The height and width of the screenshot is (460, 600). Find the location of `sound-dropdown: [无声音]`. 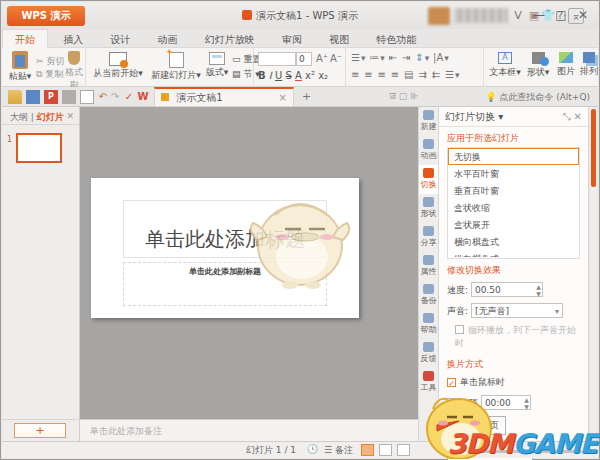

sound-dropdown: [无声音] is located at coordinates (517, 310).